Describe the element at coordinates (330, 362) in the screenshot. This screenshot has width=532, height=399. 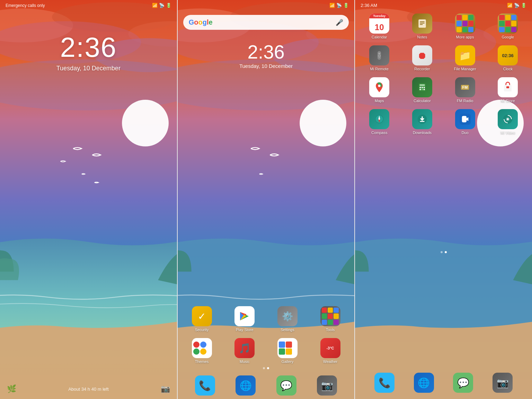
I see `weather-label: Weather` at that location.